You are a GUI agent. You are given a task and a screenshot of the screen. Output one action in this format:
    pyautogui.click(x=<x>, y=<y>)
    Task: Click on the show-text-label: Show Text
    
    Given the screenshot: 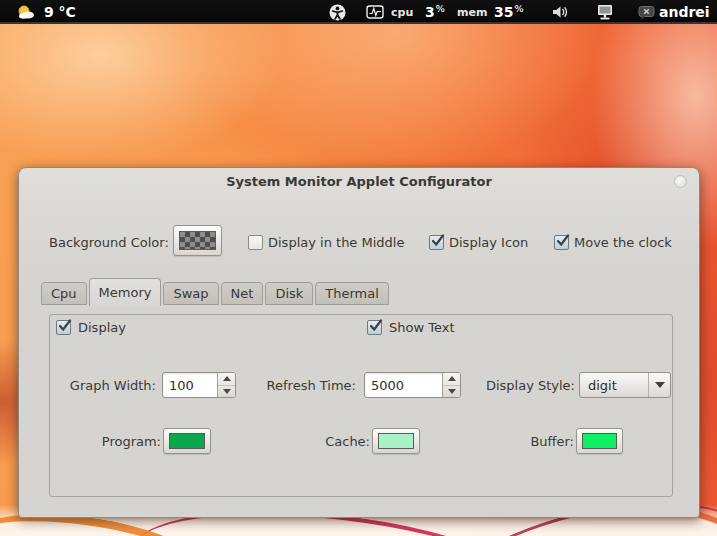 What is the action you would take?
    pyautogui.click(x=422, y=328)
    